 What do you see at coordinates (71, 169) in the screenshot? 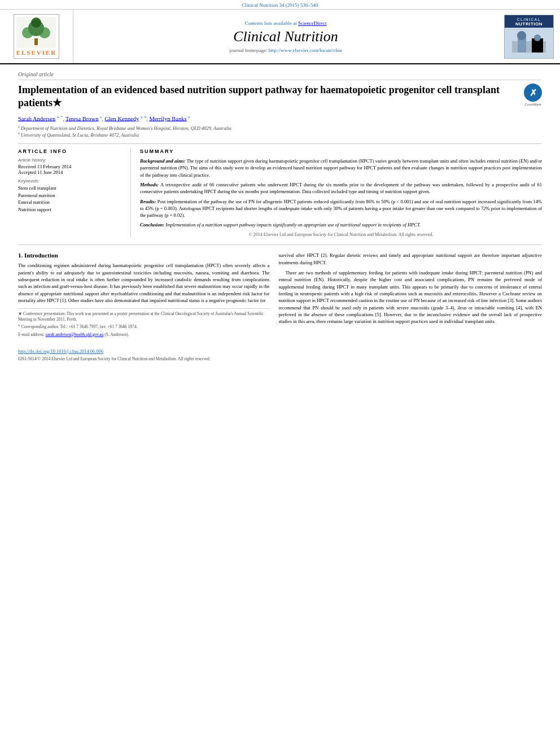
I see `received-date: Received 13 February 2014 Accepted 11 Ju…` at bounding box center [71, 169].